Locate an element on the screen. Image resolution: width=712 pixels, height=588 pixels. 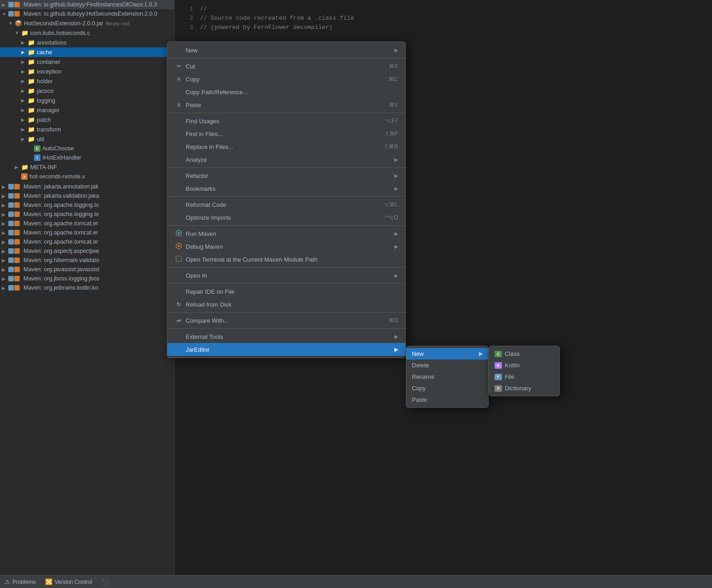
menu-item-find-usages: Find Usages ⌥F7 is located at coordinates (286, 121).